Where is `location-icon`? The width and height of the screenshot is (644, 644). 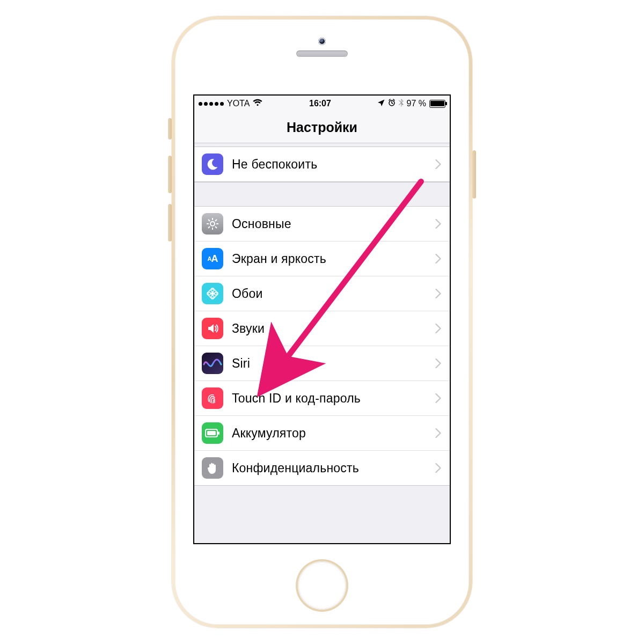
location-icon is located at coordinates (381, 104).